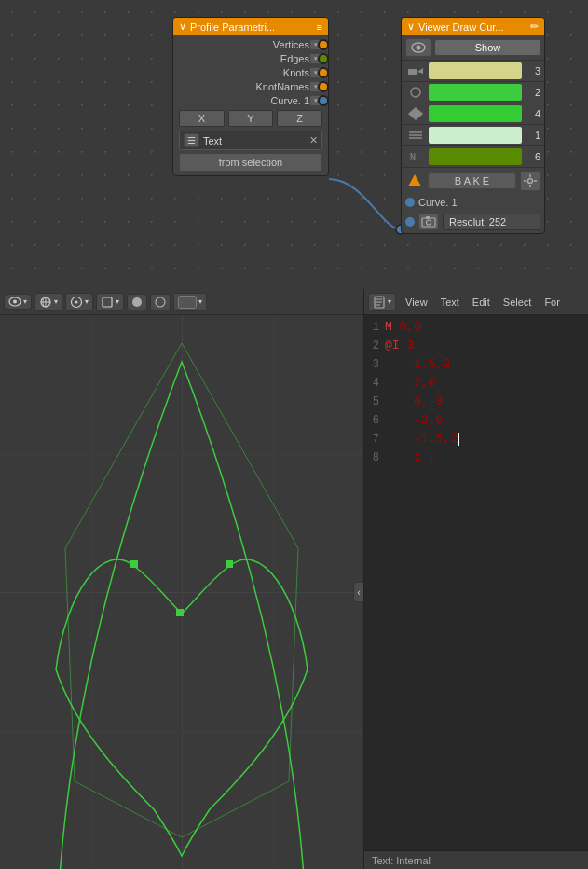  What do you see at coordinates (416, 71) in the screenshot?
I see `brush-icon` at bounding box center [416, 71].